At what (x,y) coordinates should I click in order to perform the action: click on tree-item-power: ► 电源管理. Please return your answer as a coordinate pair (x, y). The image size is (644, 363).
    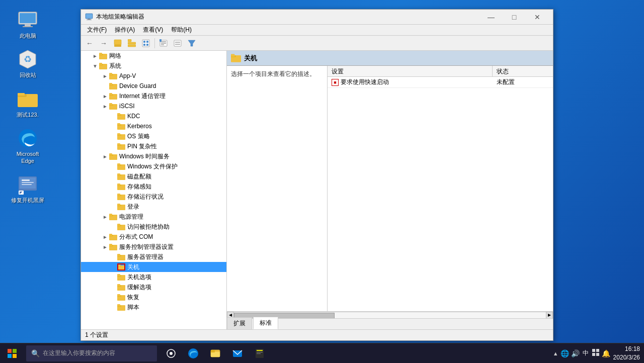
    Looking at the image, I should click on (154, 217).